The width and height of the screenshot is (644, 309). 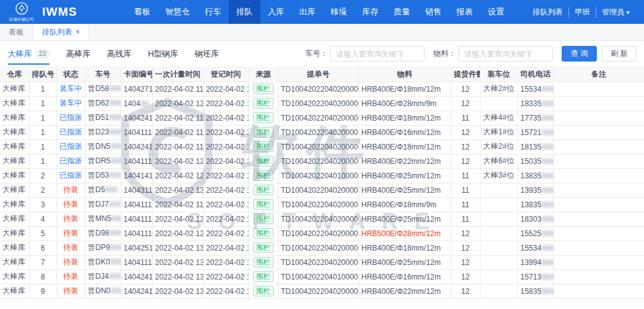 I want to click on visible-text: 1404, so click(x=132, y=104).